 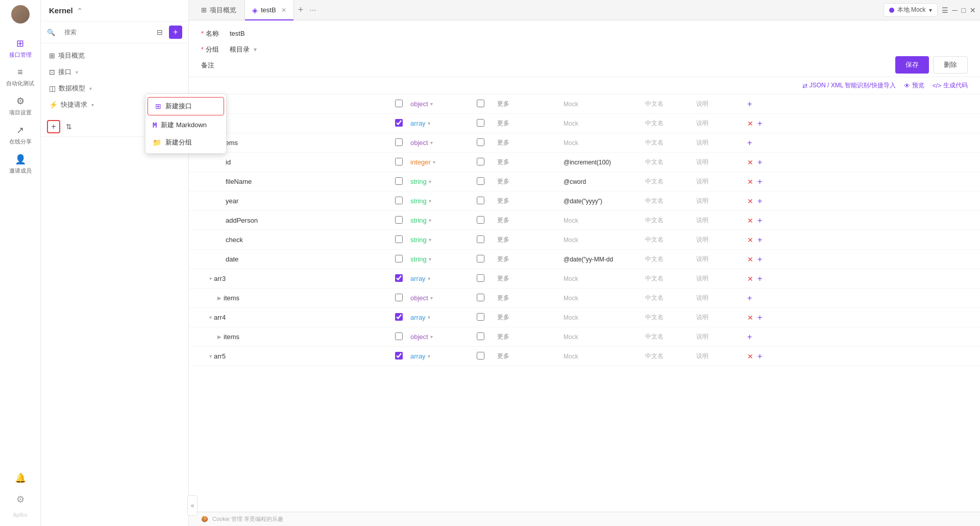 What do you see at coordinates (20, 164) in the screenshot?
I see `sidebar-item-invite: 👤 邀请成员` at bounding box center [20, 164].